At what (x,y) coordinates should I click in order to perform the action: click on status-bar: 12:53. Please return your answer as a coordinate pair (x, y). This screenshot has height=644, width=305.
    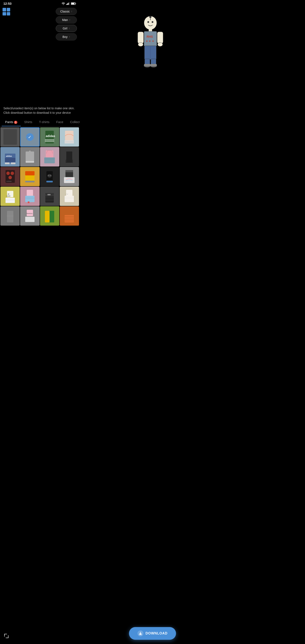
    Looking at the image, I should click on (40, 3).